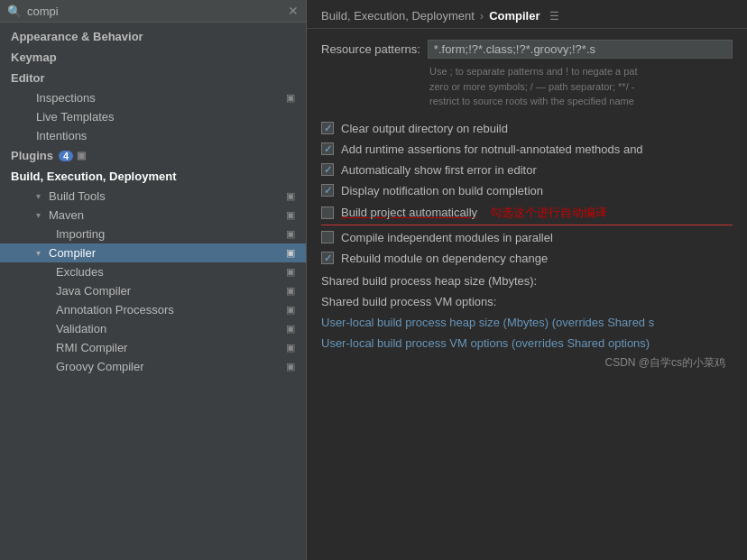  What do you see at coordinates (447, 238) in the screenshot?
I see `label-compile-parallel: Compile independent modules in parallel` at bounding box center [447, 238].